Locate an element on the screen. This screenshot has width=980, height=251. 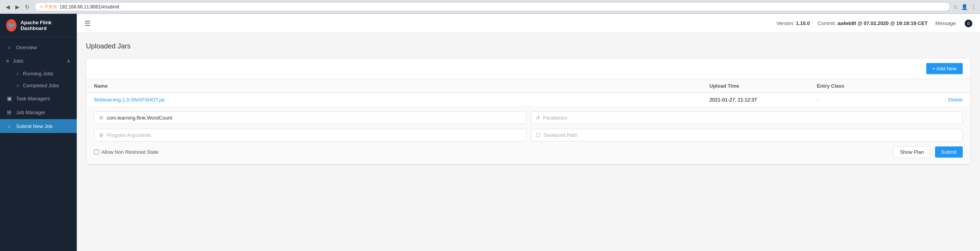
browser-icons: ☆ 👤 ⋮ is located at coordinates (965, 7).